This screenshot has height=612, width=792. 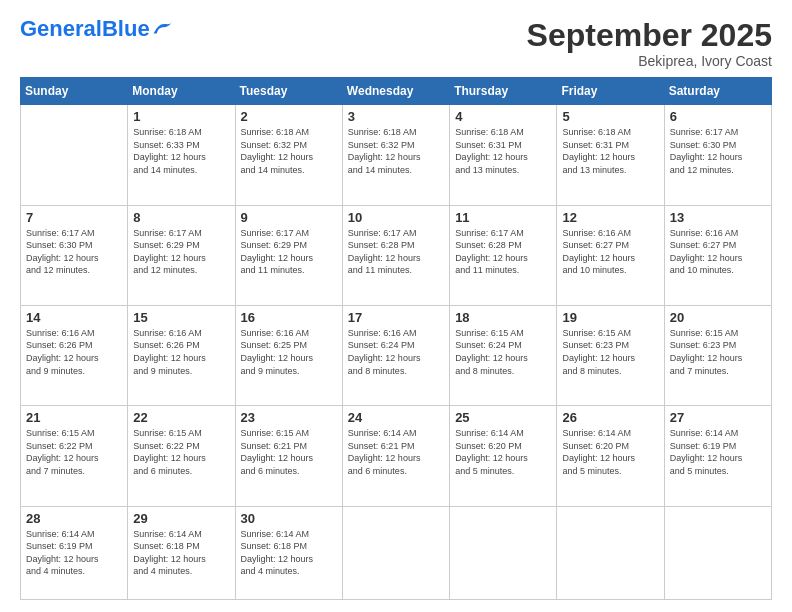 What do you see at coordinates (74, 218) in the screenshot?
I see `day-number: 7` at bounding box center [74, 218].